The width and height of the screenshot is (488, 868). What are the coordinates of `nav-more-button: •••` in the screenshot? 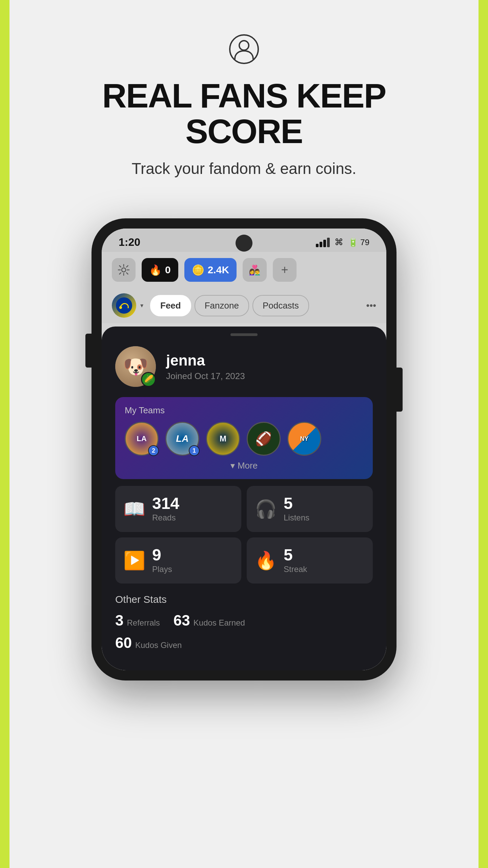 It's located at (371, 305).